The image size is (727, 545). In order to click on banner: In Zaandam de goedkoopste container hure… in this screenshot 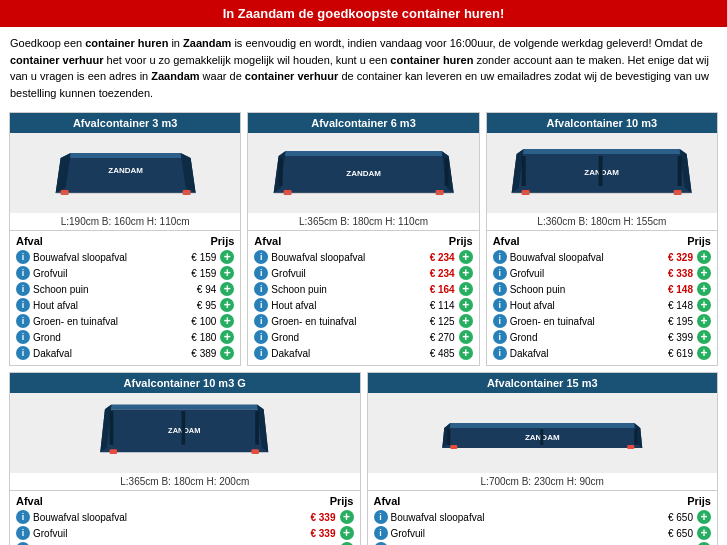, I will do `click(364, 14)`.